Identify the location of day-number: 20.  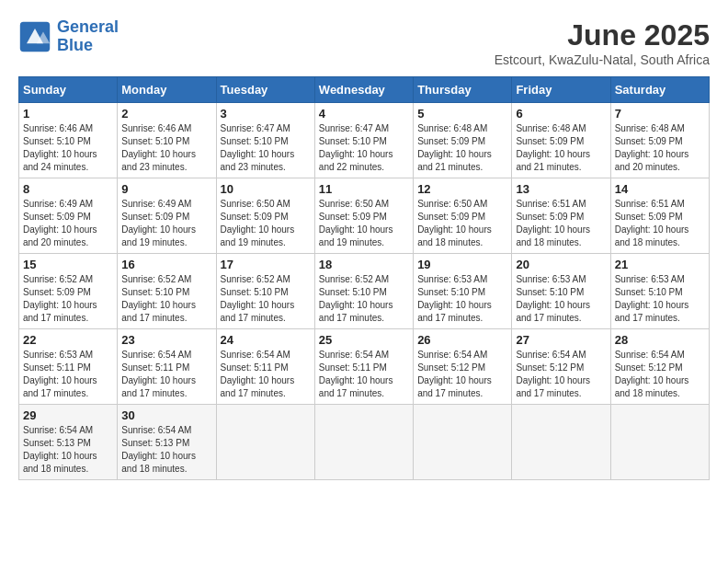
(561, 265).